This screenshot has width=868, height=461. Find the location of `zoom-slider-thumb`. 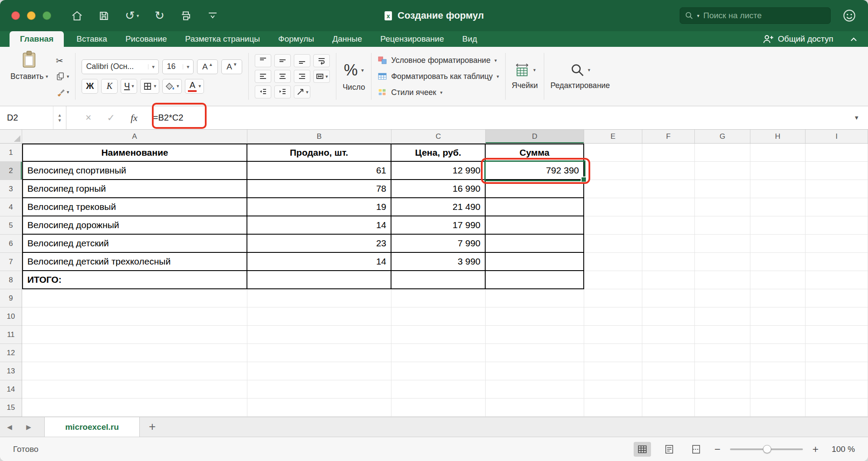

zoom-slider-thumb is located at coordinates (767, 449).